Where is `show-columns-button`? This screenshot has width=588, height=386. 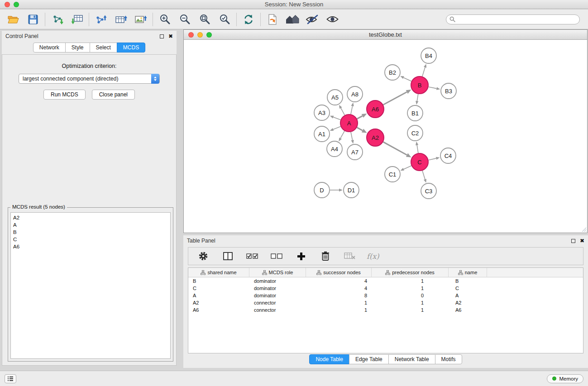 show-columns-button is located at coordinates (228, 256).